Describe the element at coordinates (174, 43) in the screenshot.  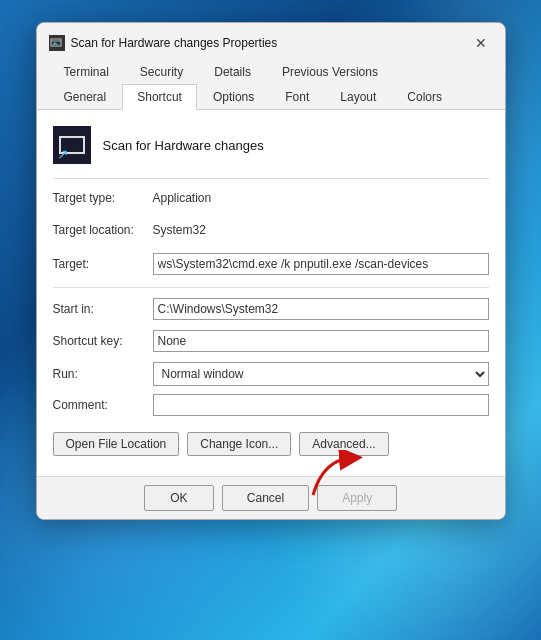
I see `window-title: Scan for Hardware changes Properties` at that location.